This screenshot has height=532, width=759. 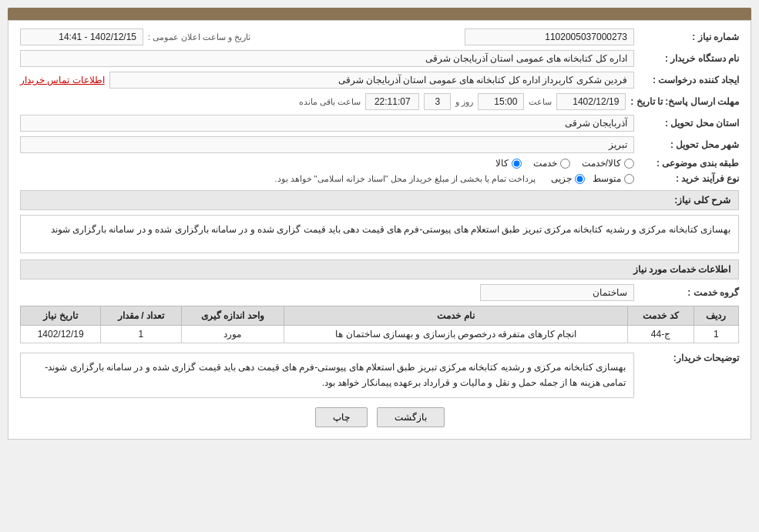 I want to click on process-note: پرداخت تمام یا بخشی از مبلغ خریداز محل "…, so click(x=405, y=179).